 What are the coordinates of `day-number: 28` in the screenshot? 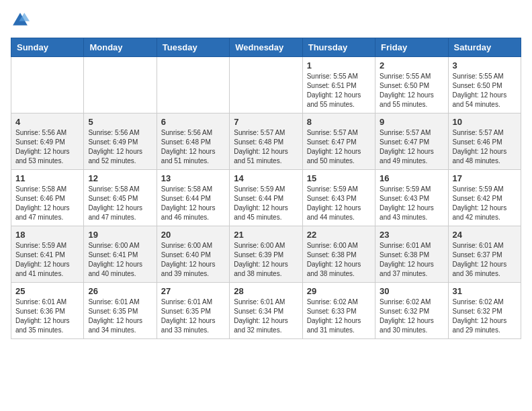 It's located at (266, 291).